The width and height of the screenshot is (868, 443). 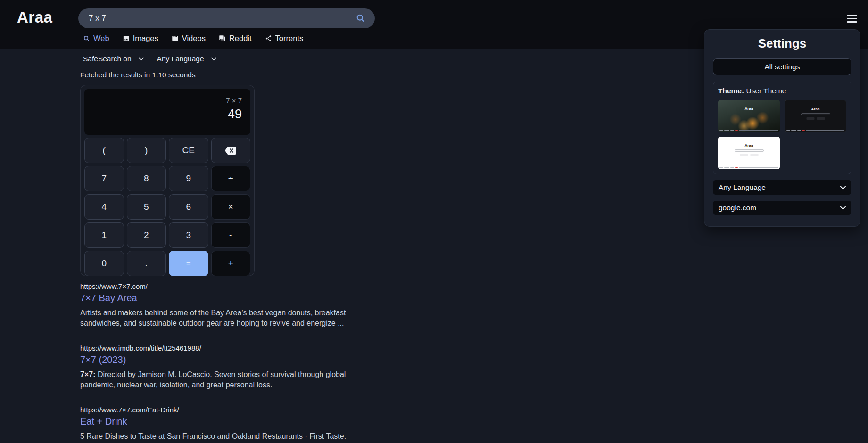 What do you see at coordinates (167, 112) in the screenshot?
I see `calculator-display: 7 × 7 49` at bounding box center [167, 112].